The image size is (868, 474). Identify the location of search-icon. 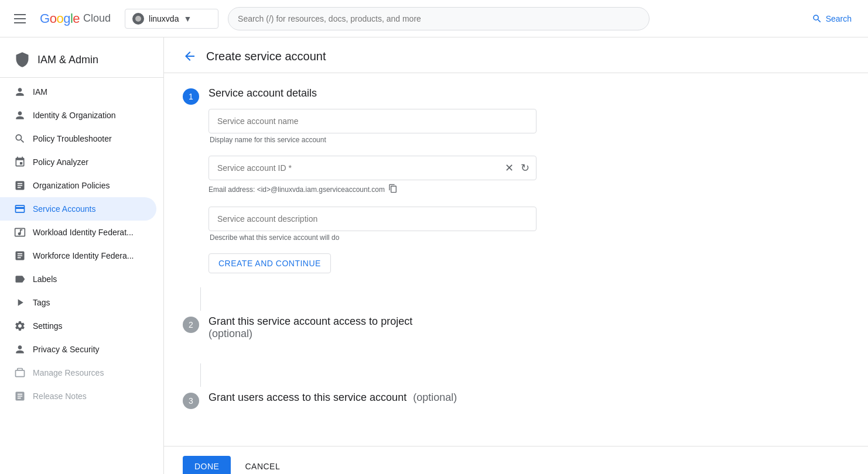
(817, 19).